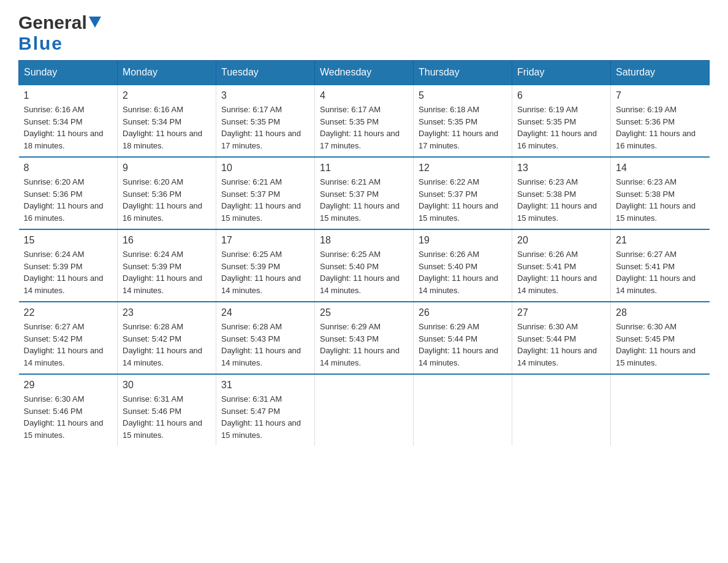 This screenshot has height=563, width=728. Describe the element at coordinates (561, 96) in the screenshot. I see `day-number: 6` at that location.